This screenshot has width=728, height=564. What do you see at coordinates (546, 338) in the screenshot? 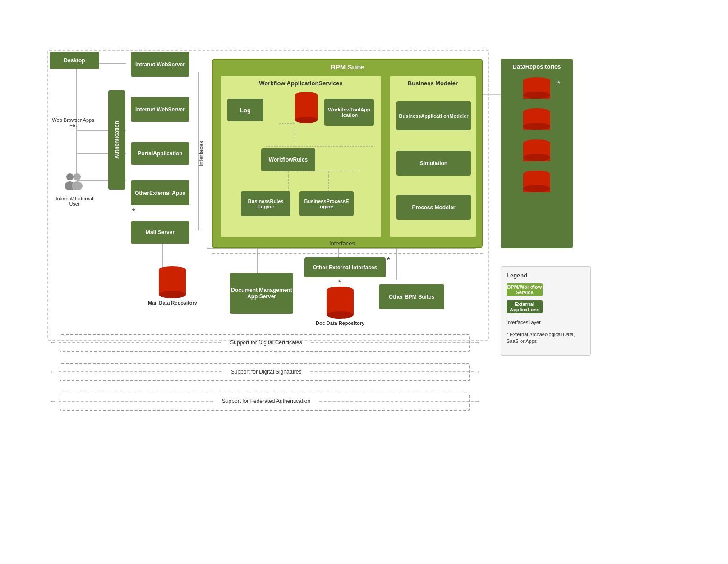
I see `legend-external-note: * External Archaeological Data, SaaS or …` at bounding box center [546, 338].